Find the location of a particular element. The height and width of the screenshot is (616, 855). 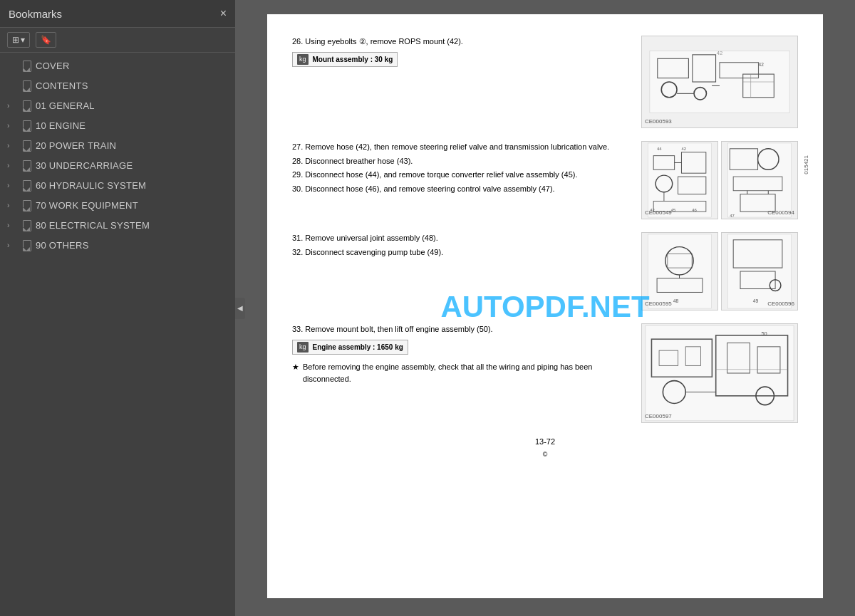

sidebar-item-70-work-equipment: › 70 WORK EQUIPMENT is located at coordinates (118, 205).